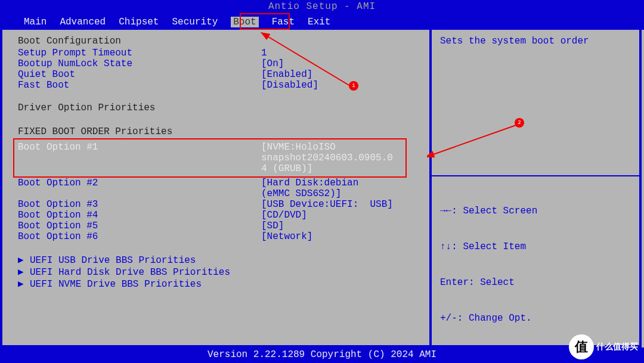  What do you see at coordinates (82, 22) in the screenshot?
I see `menu-advanced: Advanced` at bounding box center [82, 22].